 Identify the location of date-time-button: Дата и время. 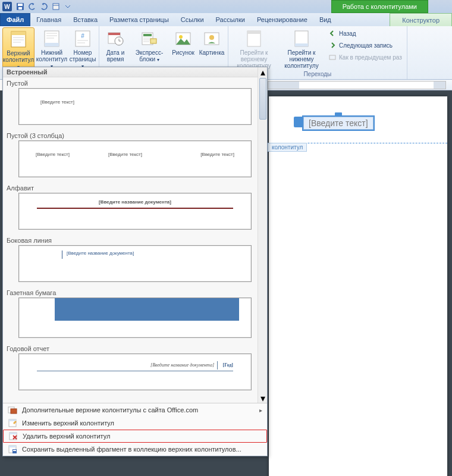
(115, 49).